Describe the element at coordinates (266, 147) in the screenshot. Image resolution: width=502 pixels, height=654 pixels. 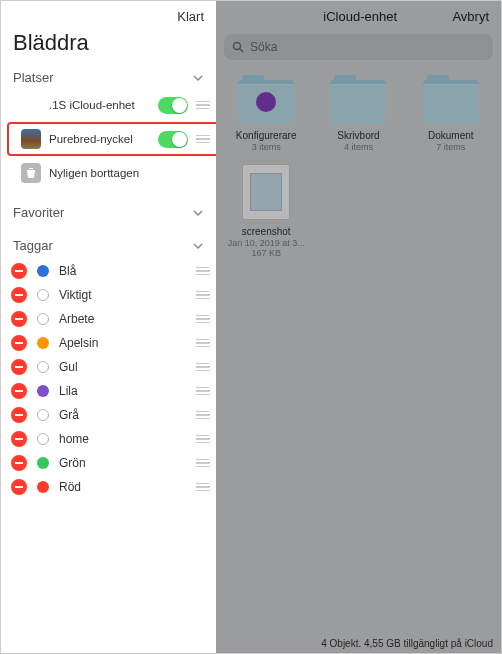
I see `item-subtitle: 3 items` at that location.